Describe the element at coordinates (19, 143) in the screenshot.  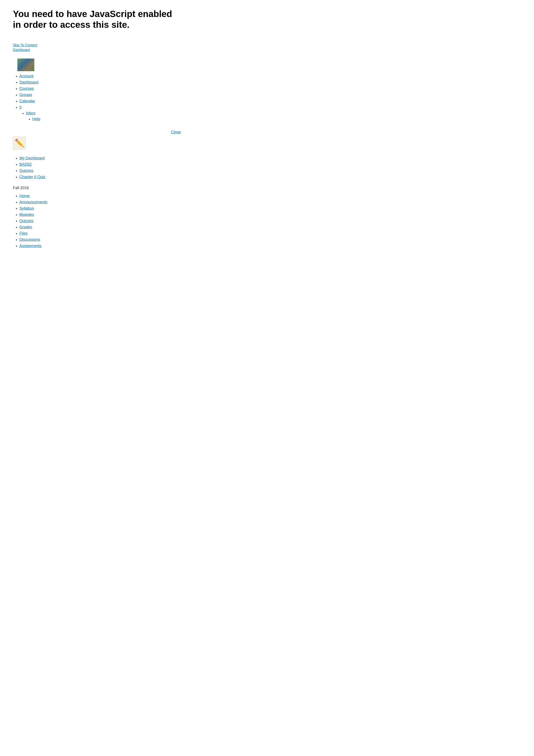
I see `course-icon: ✏️` at that location.